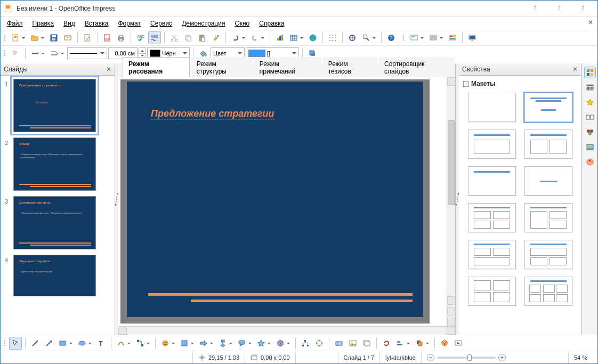 The width and height of the screenshot is (598, 364). Describe the element at coordinates (287, 330) in the screenshot. I see `canvas-horizontal-scrollbar` at that location.